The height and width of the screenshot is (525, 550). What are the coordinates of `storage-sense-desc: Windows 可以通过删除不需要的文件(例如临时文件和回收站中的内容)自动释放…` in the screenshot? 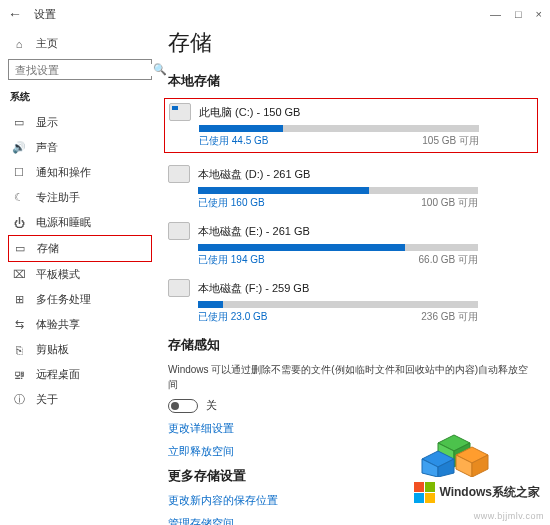 It's located at (351, 377).